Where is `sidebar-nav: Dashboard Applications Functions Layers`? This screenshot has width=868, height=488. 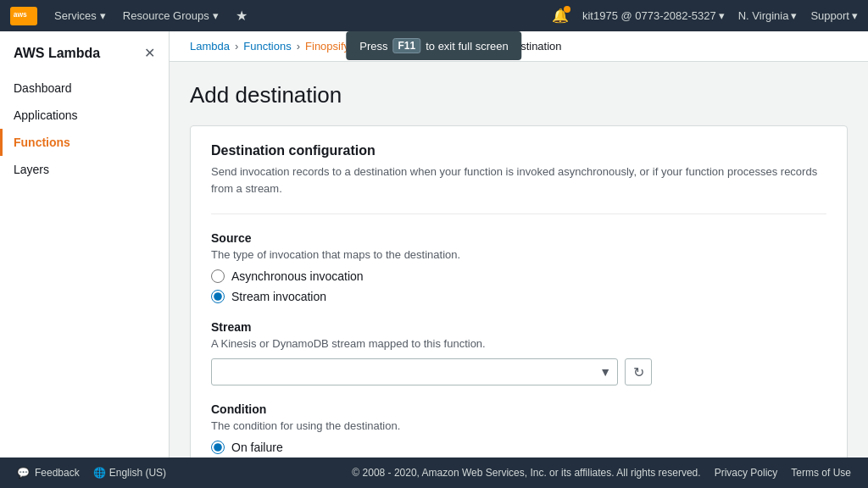 sidebar-nav: Dashboard Applications Functions Layers is located at coordinates (85, 129).